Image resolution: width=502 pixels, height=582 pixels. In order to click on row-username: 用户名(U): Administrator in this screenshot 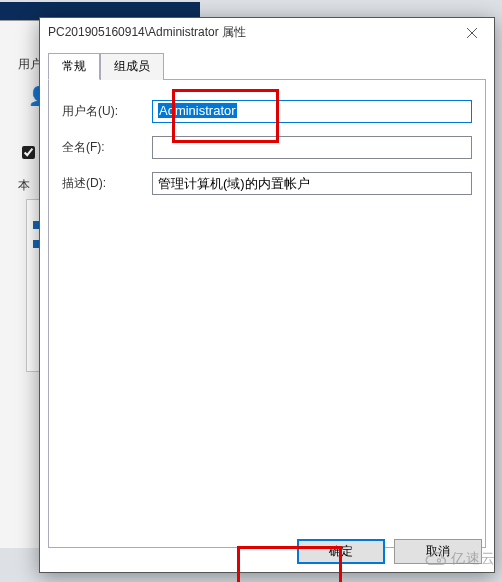, I will do `click(267, 112)`.